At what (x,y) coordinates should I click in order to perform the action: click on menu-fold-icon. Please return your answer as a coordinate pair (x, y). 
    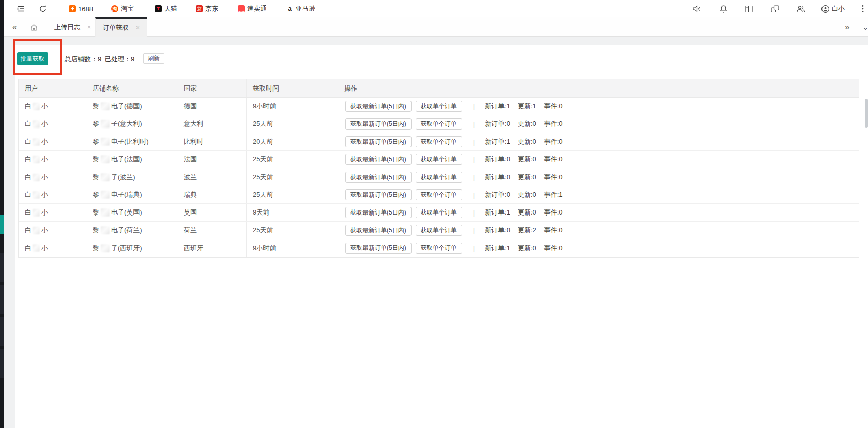
    Looking at the image, I should click on (21, 9).